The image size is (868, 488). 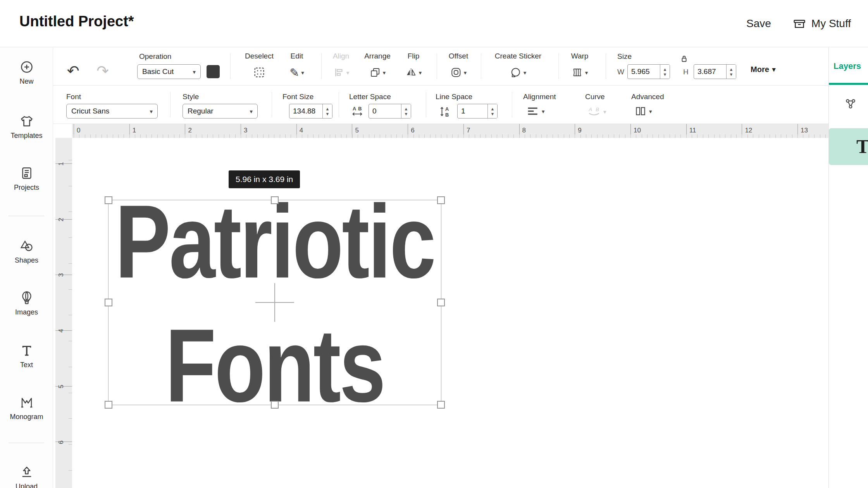 I want to click on left-sidebar: New Templates Projects Shapes, so click(x=26, y=268).